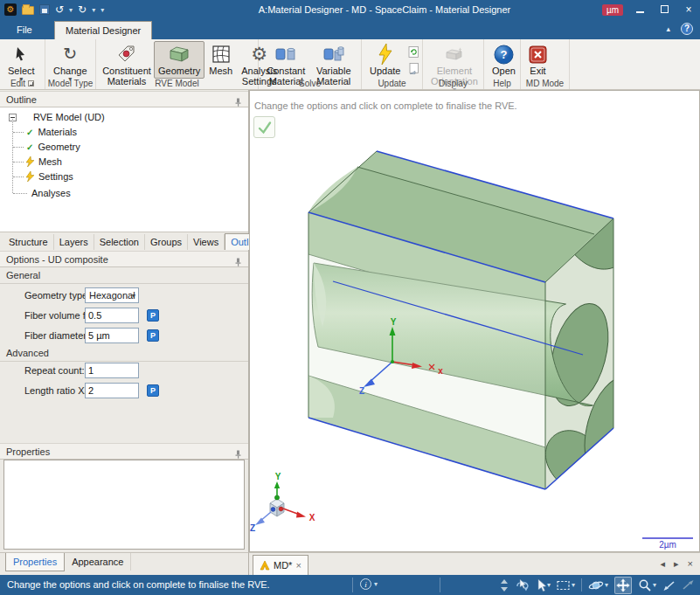 This screenshot has height=595, width=700. I want to click on tab-appearance: Appearance, so click(98, 562).